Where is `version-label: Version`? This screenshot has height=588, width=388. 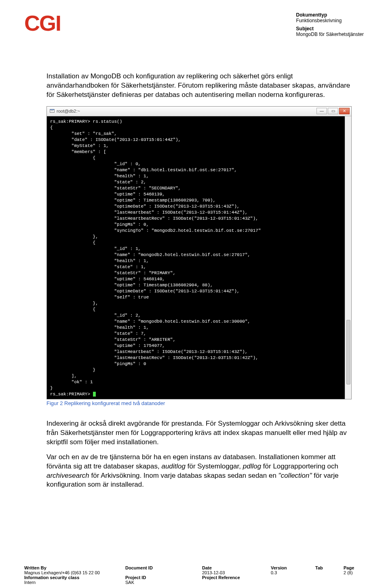
version-label: Version is located at coordinates (287, 568).